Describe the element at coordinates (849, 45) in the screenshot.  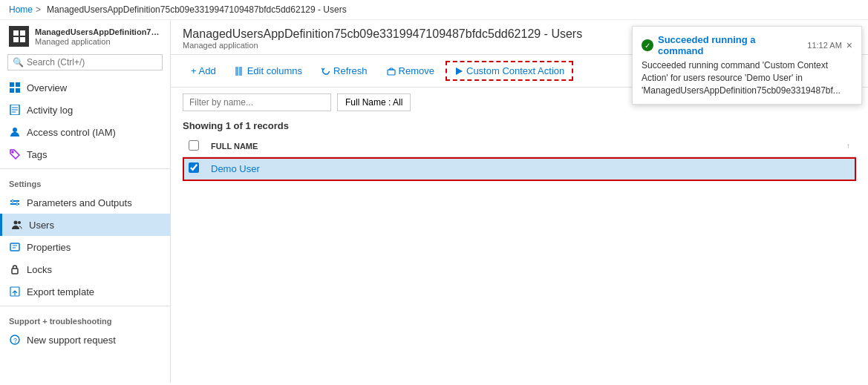
I see `close-icon: ×` at that location.